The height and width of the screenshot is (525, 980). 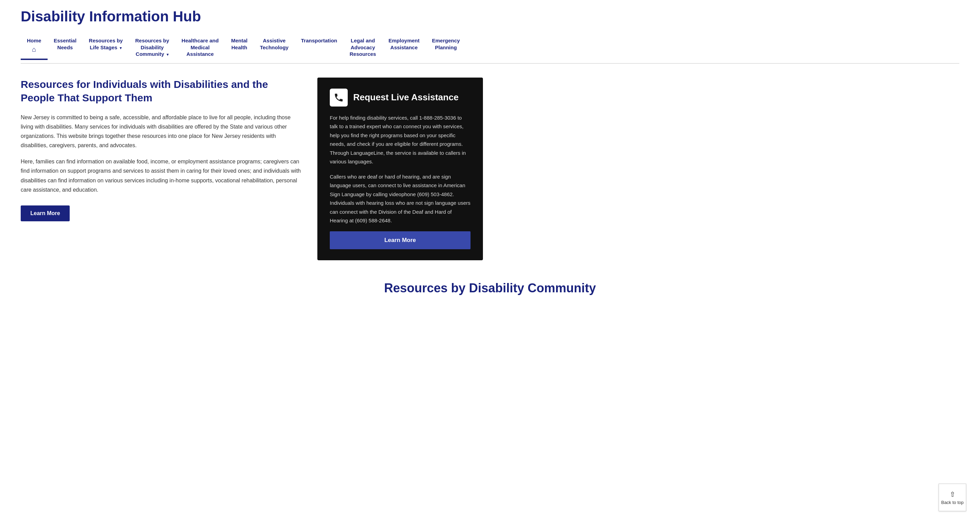 I want to click on nav-item-home: Home ⌂, so click(x=34, y=46).